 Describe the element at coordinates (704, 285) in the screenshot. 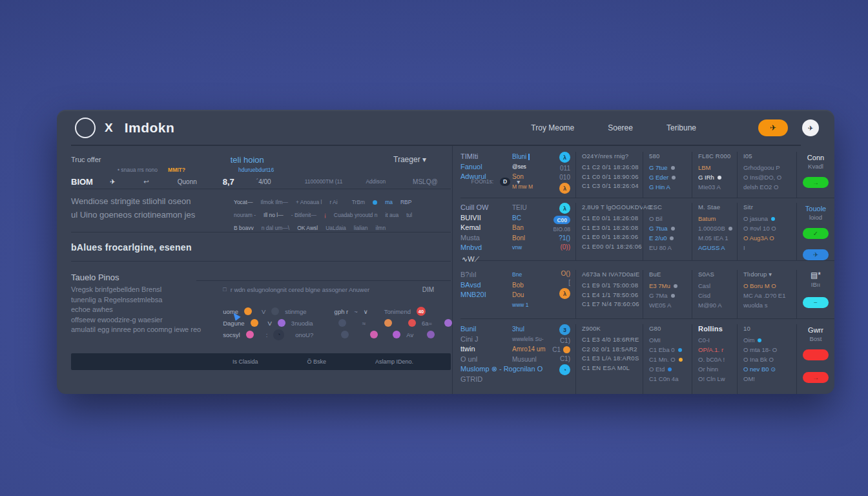

I see `cell-text: Casl` at that location.